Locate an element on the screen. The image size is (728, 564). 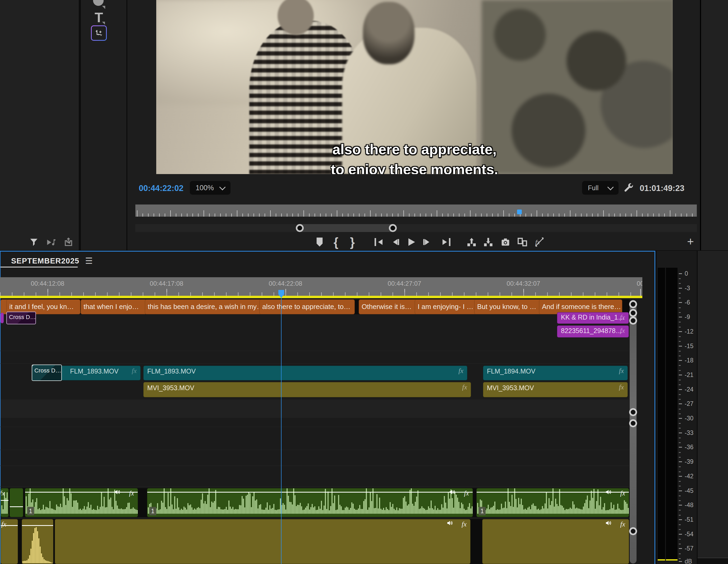
monitor-playhead-marker is located at coordinates (519, 212).